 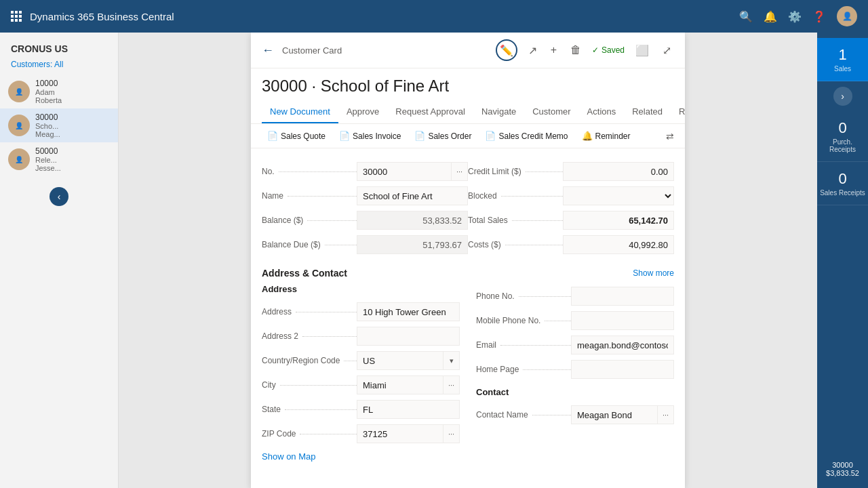 What do you see at coordinates (59, 66) in the screenshot?
I see `sidebar-filter: Customers: All` at bounding box center [59, 66].